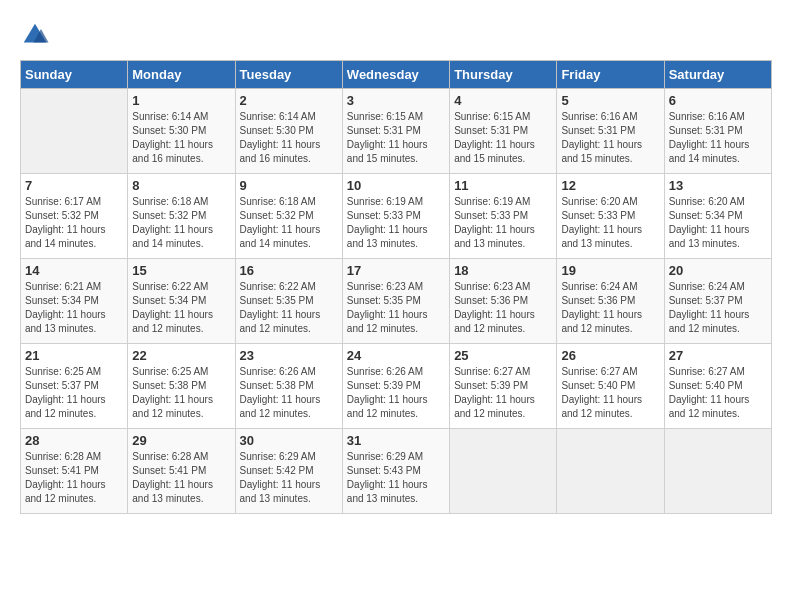  I want to click on table-row: 29Sunrise: 6:28 AMSunset: 5:41 PMDayligh…, so click(182, 472).